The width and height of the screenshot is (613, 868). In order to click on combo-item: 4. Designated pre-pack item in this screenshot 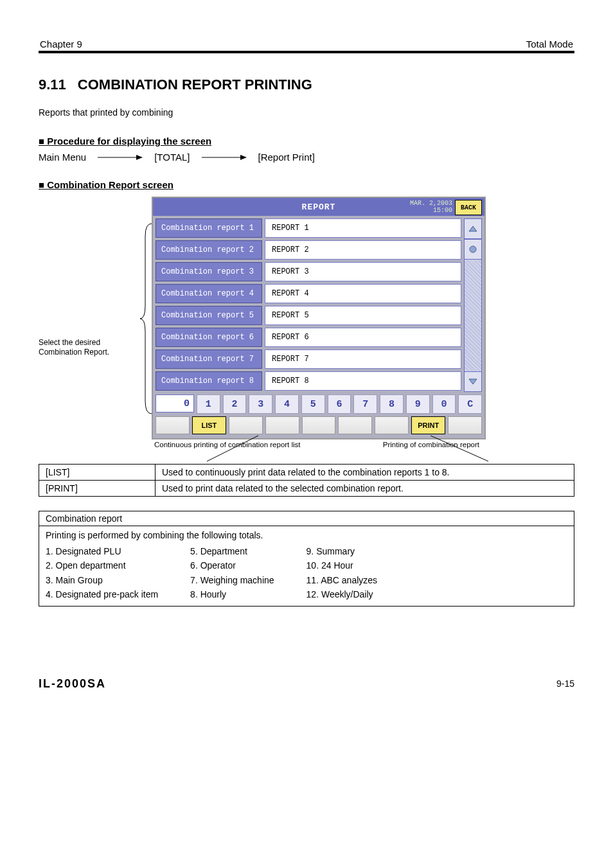, I will do `click(102, 594)`.